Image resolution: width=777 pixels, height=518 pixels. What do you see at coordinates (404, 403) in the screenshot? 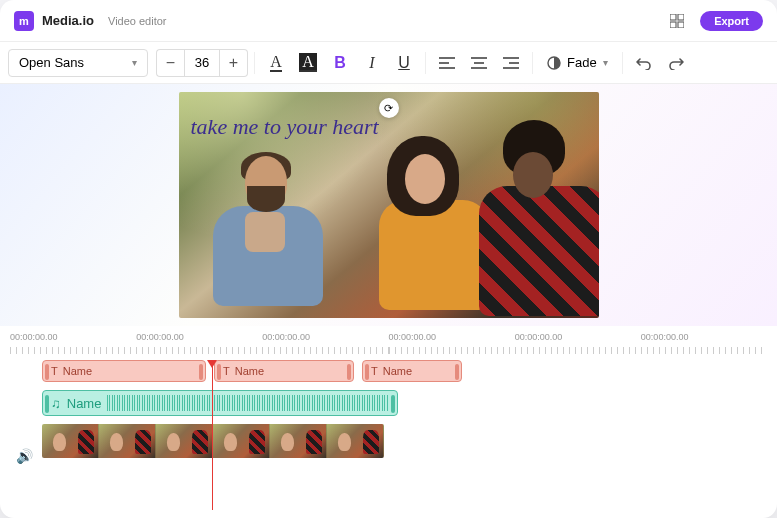
I see `audio-track: ♫ Name` at bounding box center [404, 403].